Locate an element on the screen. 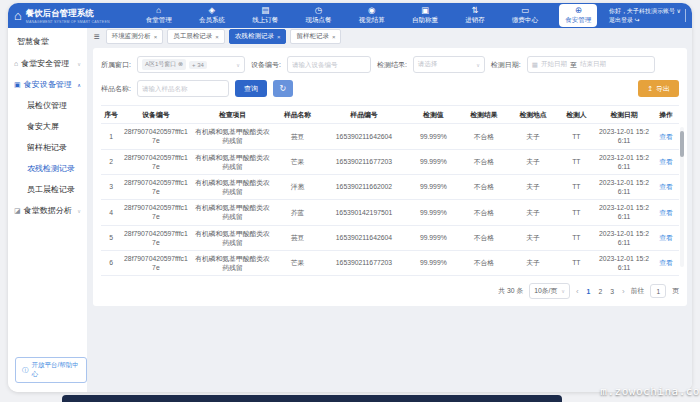  goto-page-input is located at coordinates (658, 291).